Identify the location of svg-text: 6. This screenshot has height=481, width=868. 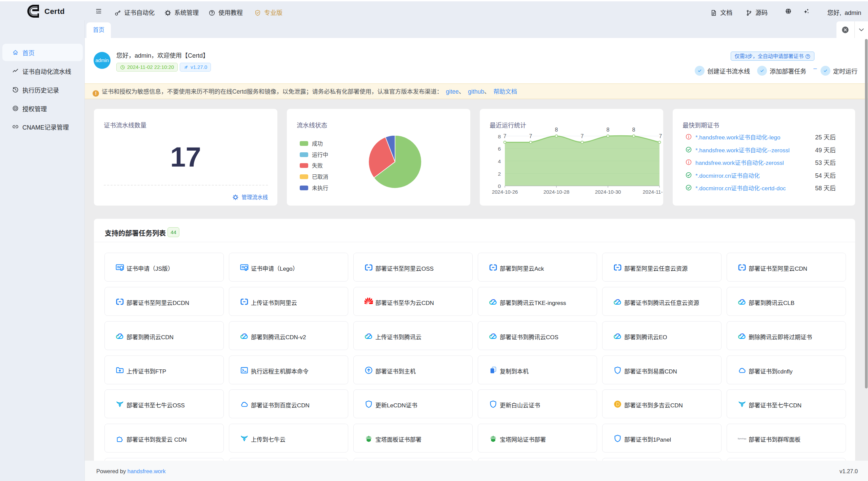
(499, 149).